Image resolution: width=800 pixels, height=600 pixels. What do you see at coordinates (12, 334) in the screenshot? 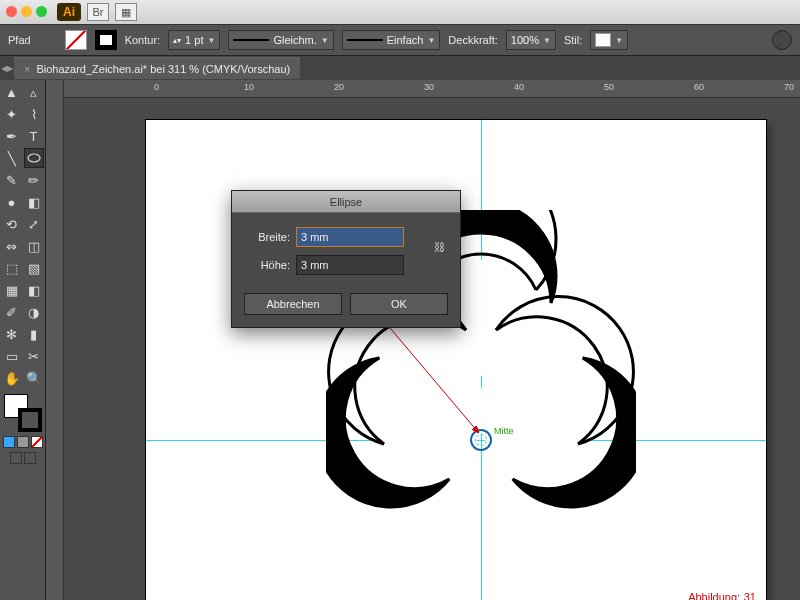
I see `symbol-sprayer-tool: ✻` at bounding box center [12, 334].